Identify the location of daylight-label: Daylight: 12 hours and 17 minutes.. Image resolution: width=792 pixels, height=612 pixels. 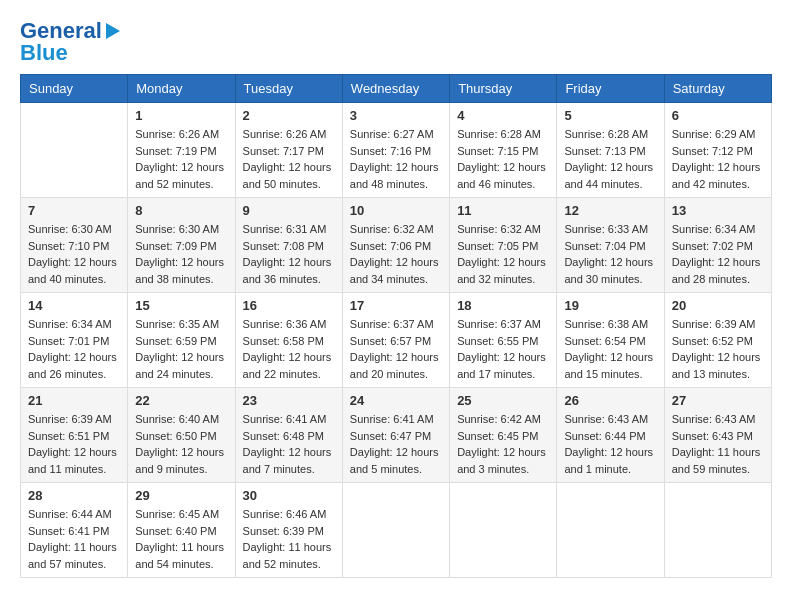
(502, 366).